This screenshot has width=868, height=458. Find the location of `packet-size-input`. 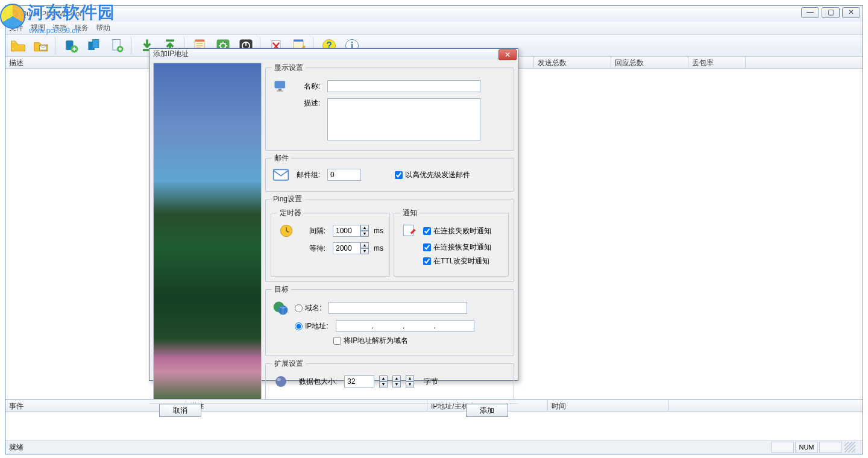

packet-size-input is located at coordinates (359, 381).